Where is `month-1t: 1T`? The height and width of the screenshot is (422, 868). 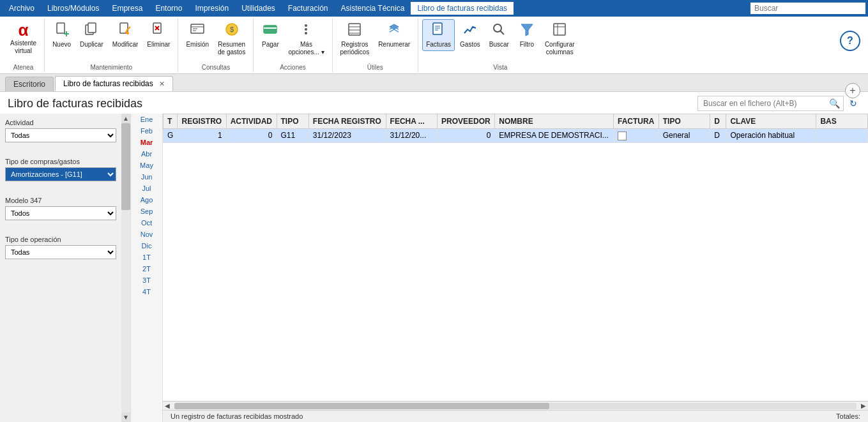 month-1t: 1T is located at coordinates (147, 257).